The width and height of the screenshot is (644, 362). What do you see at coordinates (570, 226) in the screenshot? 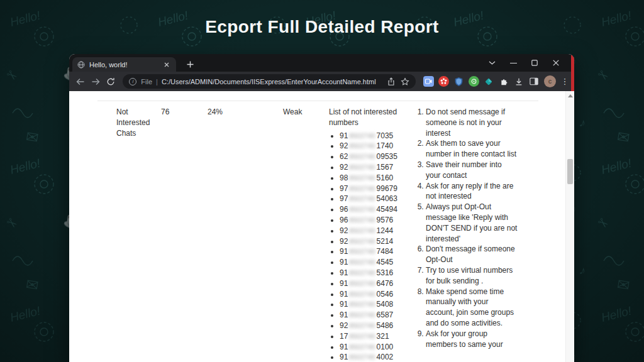
I see `page-scrollbar` at bounding box center [570, 226].